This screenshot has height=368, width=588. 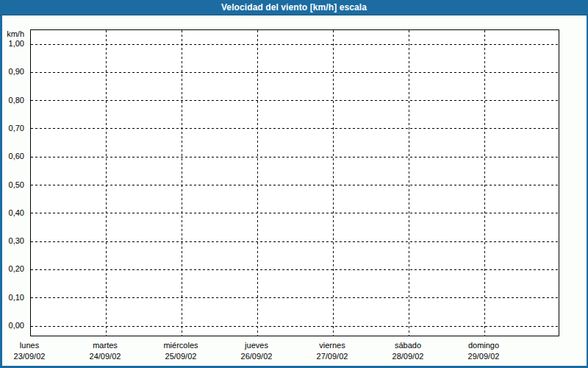 I want to click on y-tick-label: 0,90, so click(x=12, y=72).